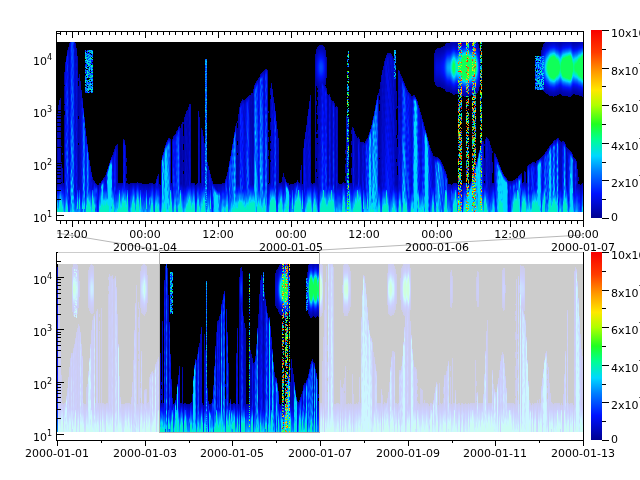 The image size is (640, 480). What do you see at coordinates (145, 248) in the screenshot?
I see `x-tick-date-label: 2000-01-04` at bounding box center [145, 248].